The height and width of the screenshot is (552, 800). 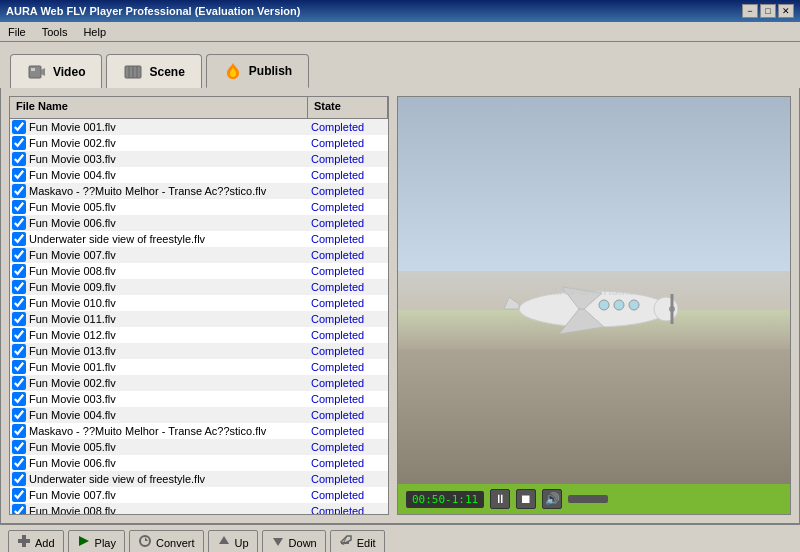 I want to click on table-row: Fun Movie 012.flvCompleted, so click(x=199, y=335).